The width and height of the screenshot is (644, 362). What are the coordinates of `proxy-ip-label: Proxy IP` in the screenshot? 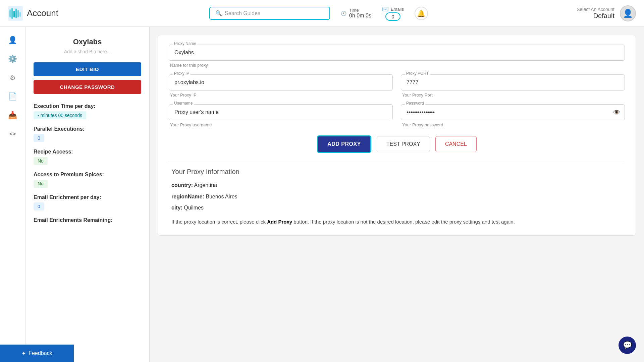 It's located at (182, 73).